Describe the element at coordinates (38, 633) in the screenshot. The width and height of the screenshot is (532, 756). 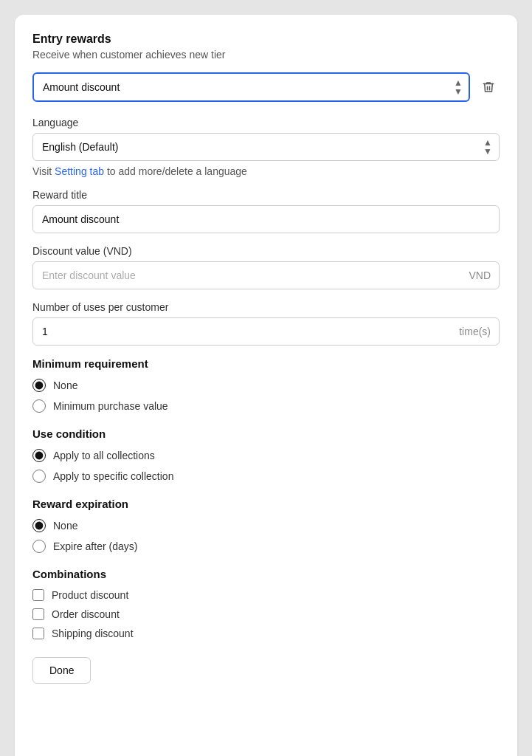
I see `comb-shipping-checkbox` at that location.